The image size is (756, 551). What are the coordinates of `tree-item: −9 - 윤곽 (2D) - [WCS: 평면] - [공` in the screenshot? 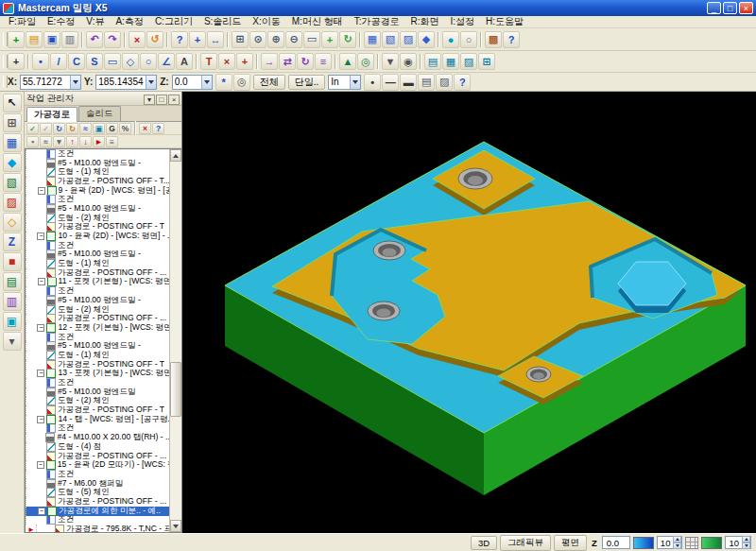 It's located at (97, 191).